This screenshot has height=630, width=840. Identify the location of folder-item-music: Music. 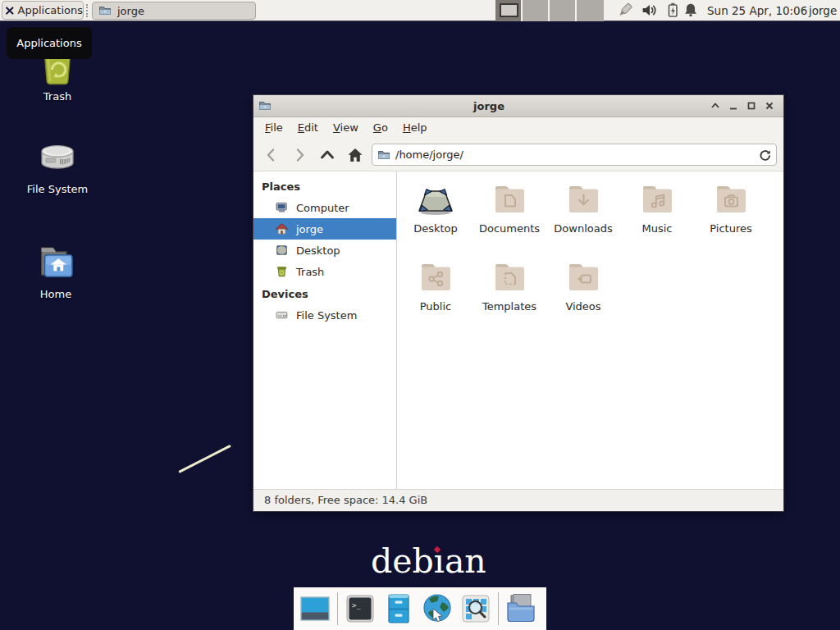
(657, 218).